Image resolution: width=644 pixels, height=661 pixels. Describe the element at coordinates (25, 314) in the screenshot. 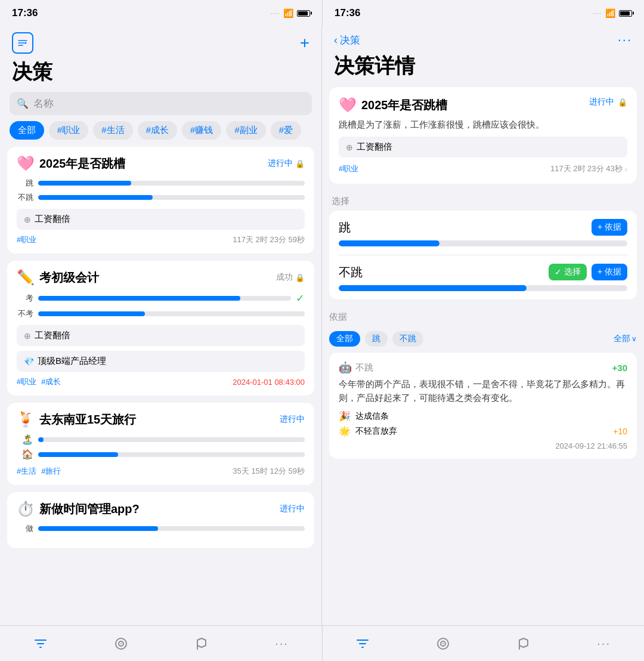

I see `progress-label-bukao: 不考` at that location.